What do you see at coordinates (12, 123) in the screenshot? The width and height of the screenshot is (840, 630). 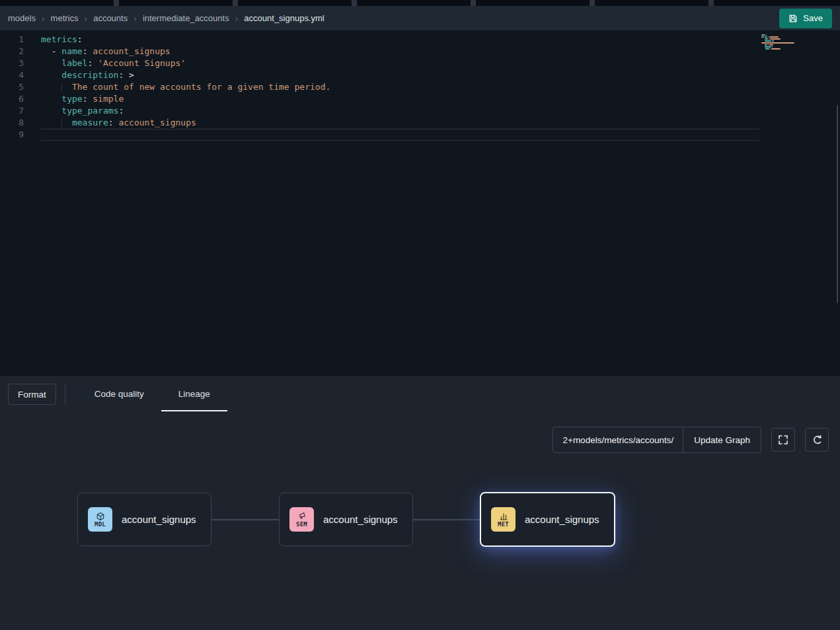 I see `line-number: 8` at bounding box center [12, 123].